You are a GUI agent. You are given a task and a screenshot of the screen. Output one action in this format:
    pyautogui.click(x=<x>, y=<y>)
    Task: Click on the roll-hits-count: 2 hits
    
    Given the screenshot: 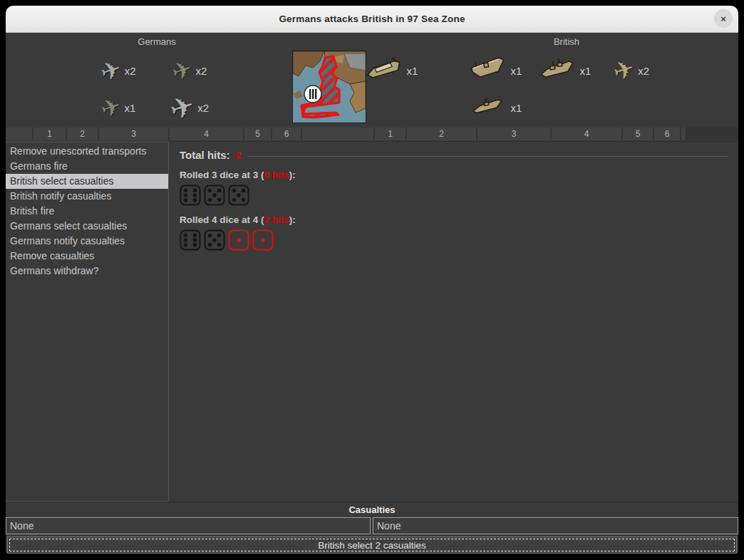 What is the action you would take?
    pyautogui.click(x=277, y=219)
    